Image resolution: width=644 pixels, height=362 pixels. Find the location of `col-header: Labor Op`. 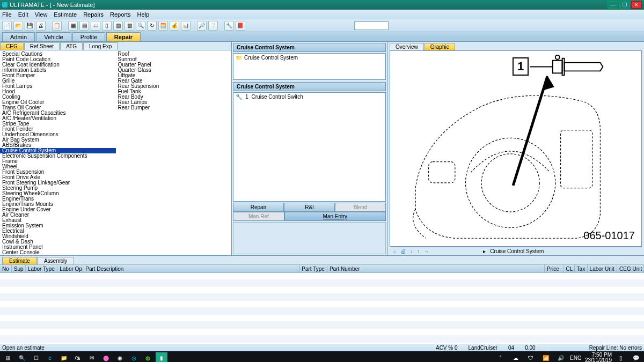

col-header: Labor Op is located at coordinates (70, 269).